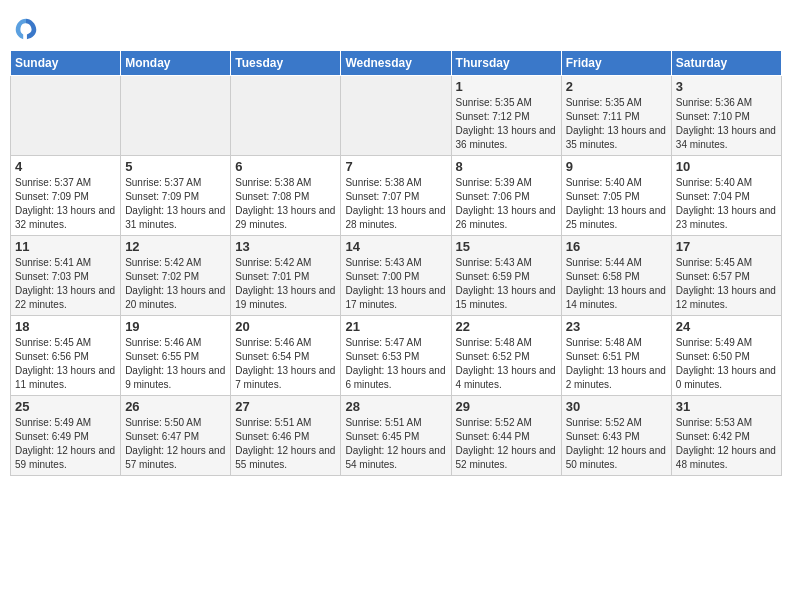 Image resolution: width=792 pixels, height=612 pixels. Describe the element at coordinates (616, 437) in the screenshot. I see `day-info: Sunset: 6:43 PM` at that location.